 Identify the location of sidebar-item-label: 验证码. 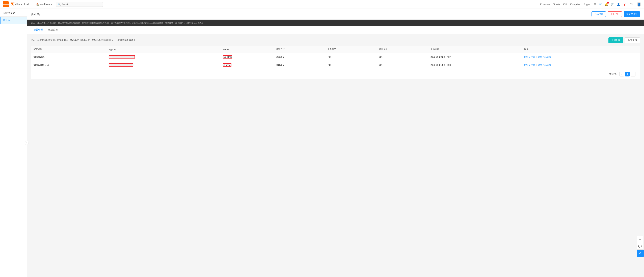
(6, 20).